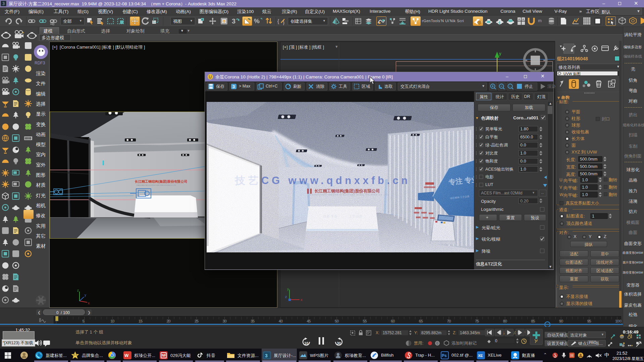  What do you see at coordinates (477, 321) in the screenshot?
I see `svg-text: 75` at bounding box center [477, 321].